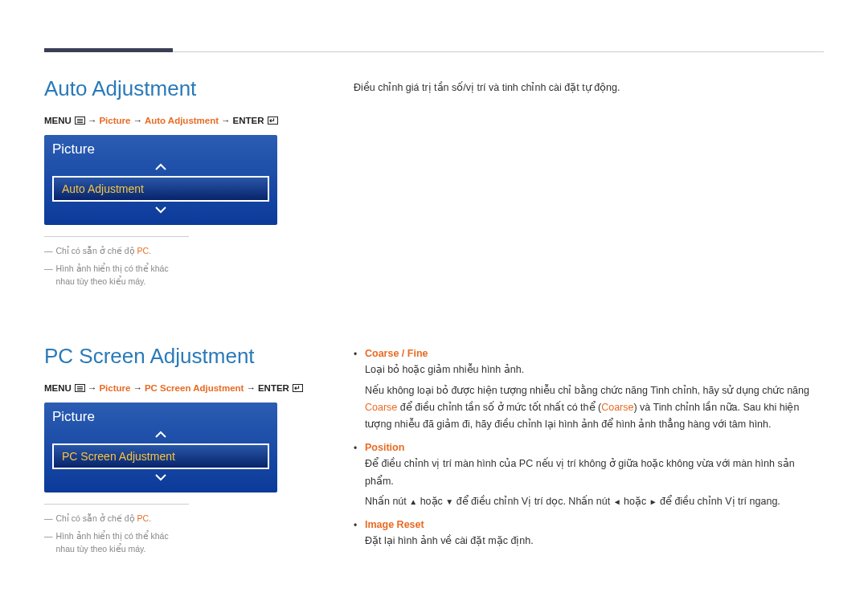 The width and height of the screenshot is (868, 613). I want to click on footnote-image-vary-pc: ― Hình ảnh hiển thị có thể khác nhau tùy…, so click(117, 543).